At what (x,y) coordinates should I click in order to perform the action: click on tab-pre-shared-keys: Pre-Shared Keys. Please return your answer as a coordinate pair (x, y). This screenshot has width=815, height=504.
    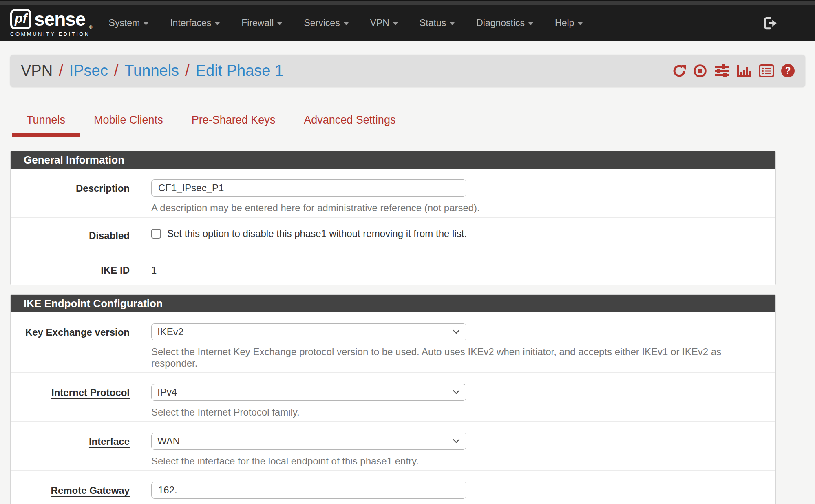
    Looking at the image, I should click on (234, 120).